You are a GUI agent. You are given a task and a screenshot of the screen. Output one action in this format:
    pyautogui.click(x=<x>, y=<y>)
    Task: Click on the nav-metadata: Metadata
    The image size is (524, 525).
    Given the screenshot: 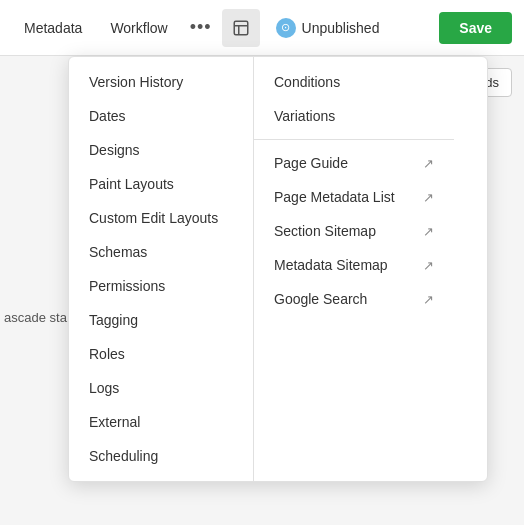 What is the action you would take?
    pyautogui.click(x=53, y=28)
    